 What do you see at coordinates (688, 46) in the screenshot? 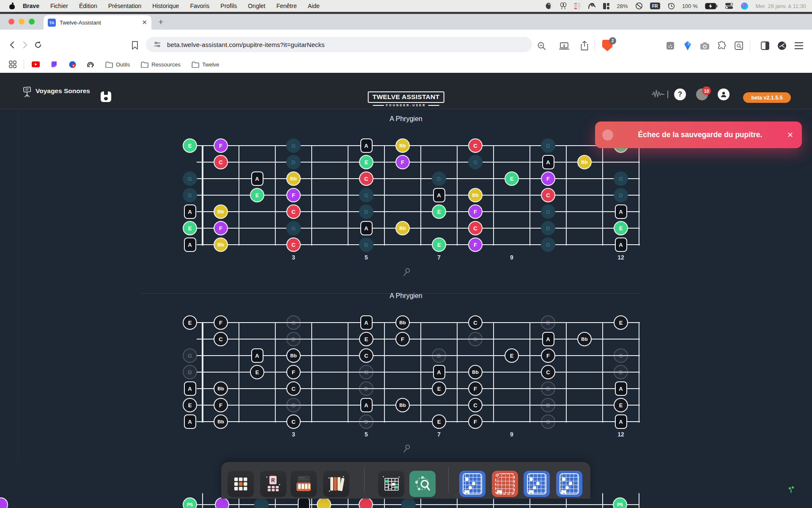
I see `vpn-extension-icon` at bounding box center [688, 46].